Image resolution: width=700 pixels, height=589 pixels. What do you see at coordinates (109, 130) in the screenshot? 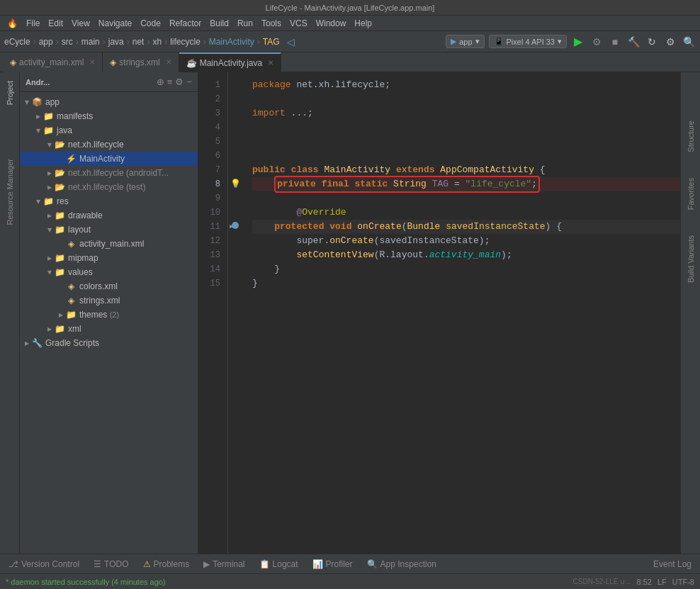
I see `tree-item-java: ▾ 📁 java` at bounding box center [109, 130].